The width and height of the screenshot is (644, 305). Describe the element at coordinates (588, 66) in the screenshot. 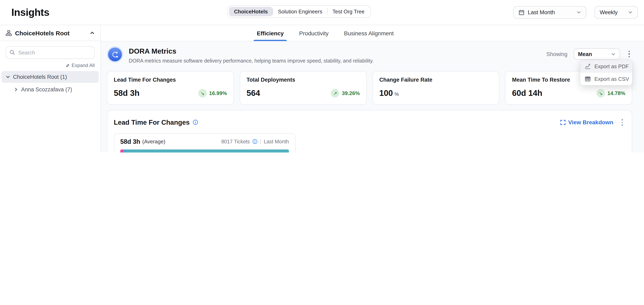

I see `chart-export-icon` at that location.